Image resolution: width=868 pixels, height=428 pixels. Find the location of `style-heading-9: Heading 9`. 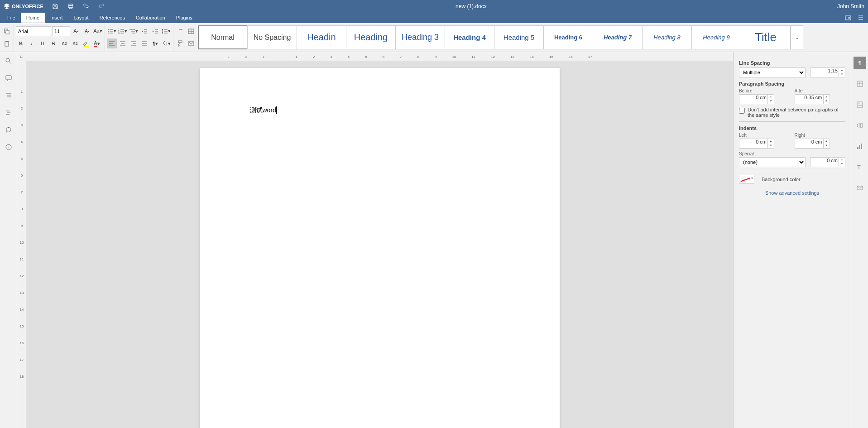

style-heading-9: Heading 9 is located at coordinates (716, 37).